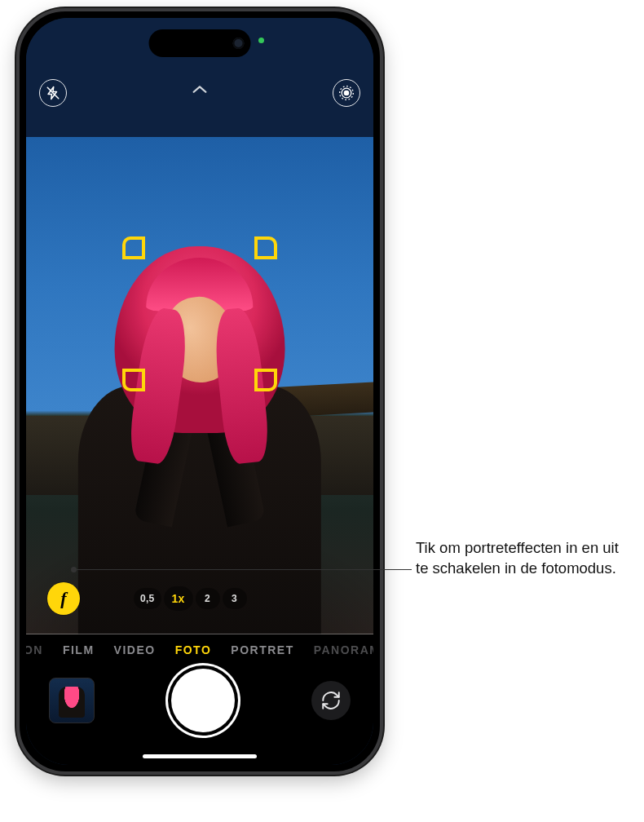 The image size is (644, 822). I want to click on camera-controls-row, so click(200, 713).